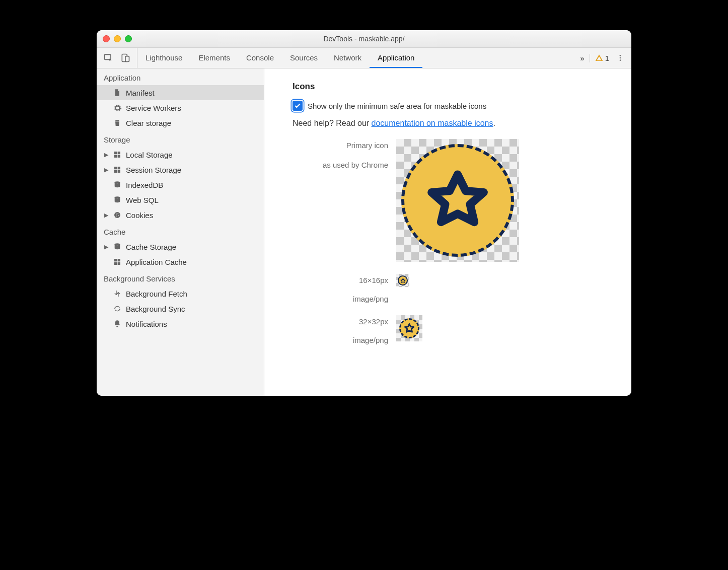 The image size is (728, 570). What do you see at coordinates (142, 200) in the screenshot?
I see `sidebar-item-label: Web SQL` at bounding box center [142, 200].